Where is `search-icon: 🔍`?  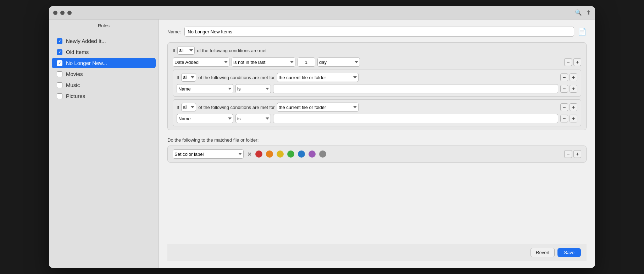
search-icon: 🔍 is located at coordinates (578, 13).